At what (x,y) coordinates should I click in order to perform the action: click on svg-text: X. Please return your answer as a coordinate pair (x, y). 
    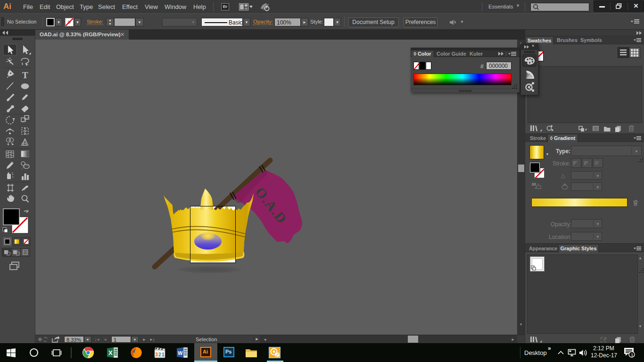
    Looking at the image, I should click on (110, 353).